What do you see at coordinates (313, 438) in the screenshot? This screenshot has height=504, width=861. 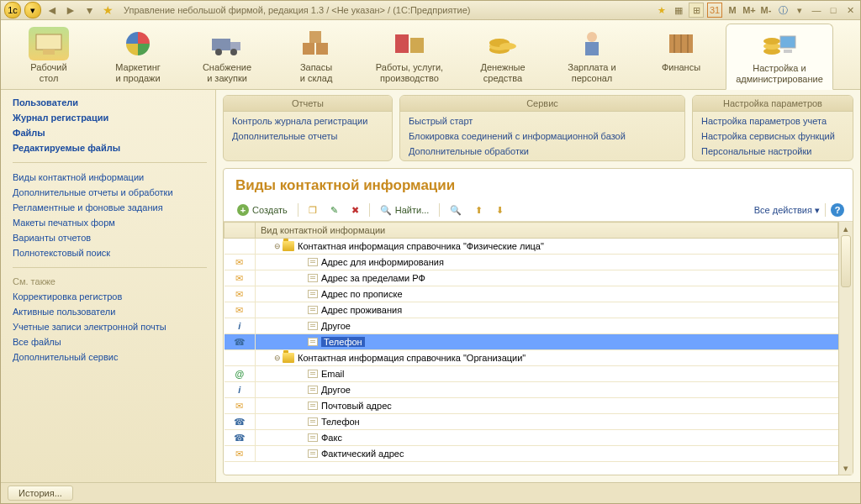 I see `item-icon` at bounding box center [313, 438].